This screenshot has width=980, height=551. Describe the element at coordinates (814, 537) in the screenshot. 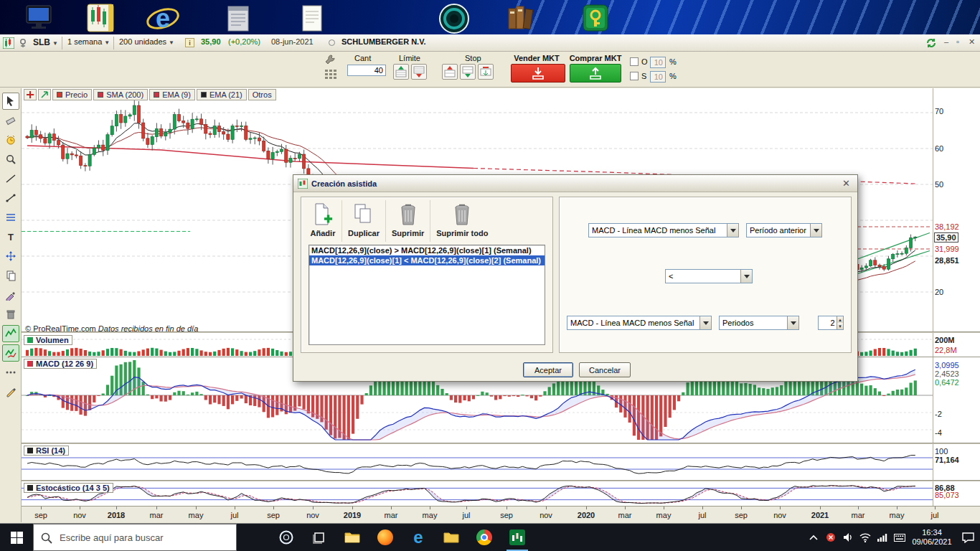

I see `tray-expand-icon` at that location.